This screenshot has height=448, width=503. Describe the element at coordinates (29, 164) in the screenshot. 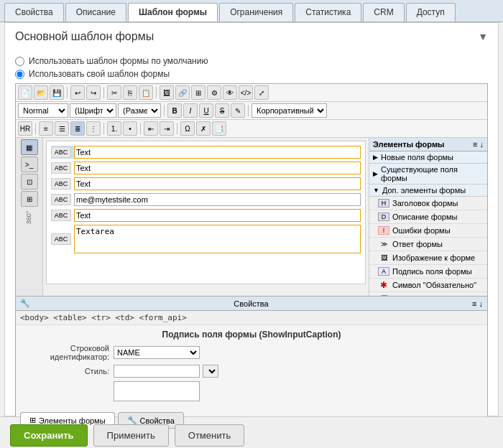

I see `left-btn-2: >_` at that location.